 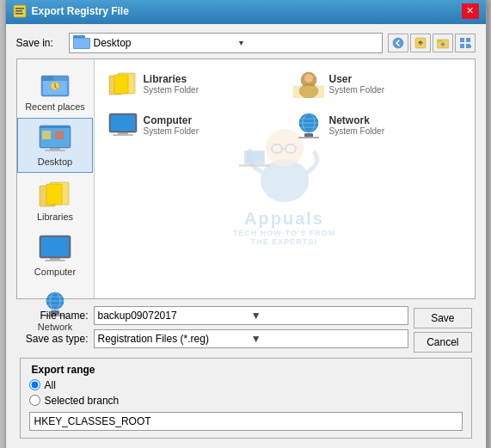 What do you see at coordinates (64, 370) in the screenshot?
I see `export-range-title: Export range` at bounding box center [64, 370].